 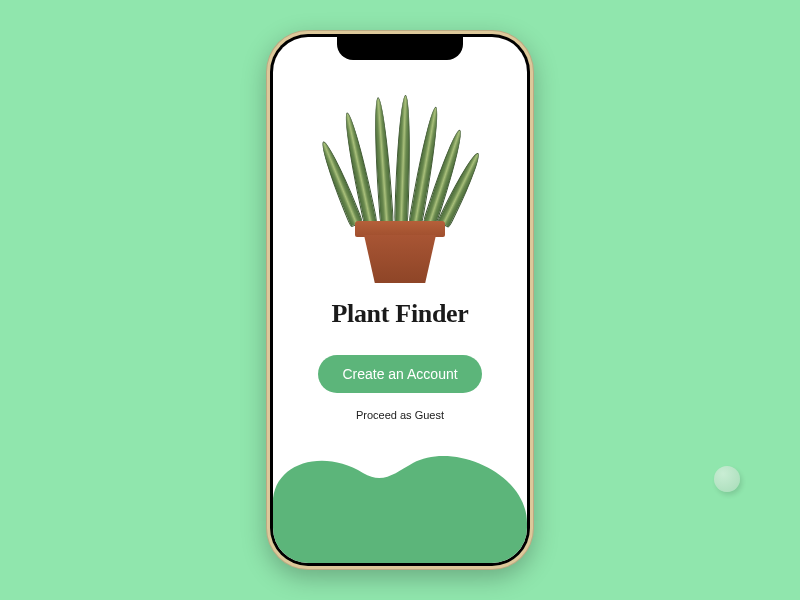 I want to click on hero-plant-illustration, so click(x=400, y=188).